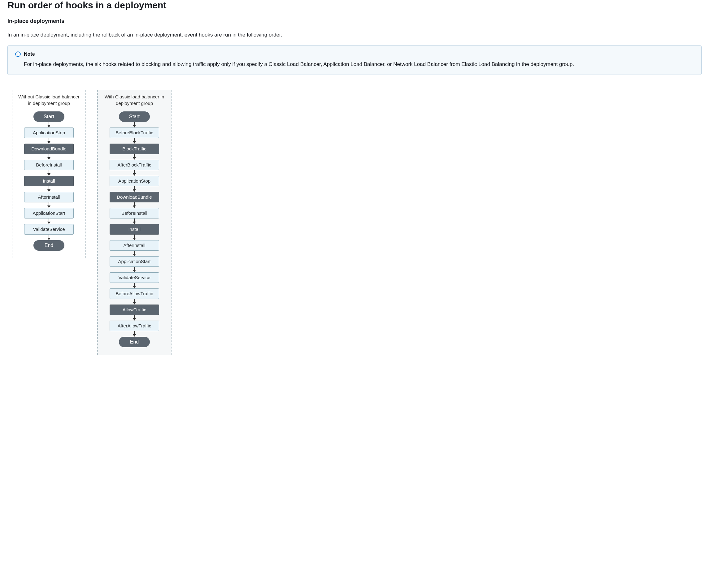  What do you see at coordinates (134, 133) in the screenshot?
I see `flow-step: BeforeBlockTraffic` at bounding box center [134, 133].